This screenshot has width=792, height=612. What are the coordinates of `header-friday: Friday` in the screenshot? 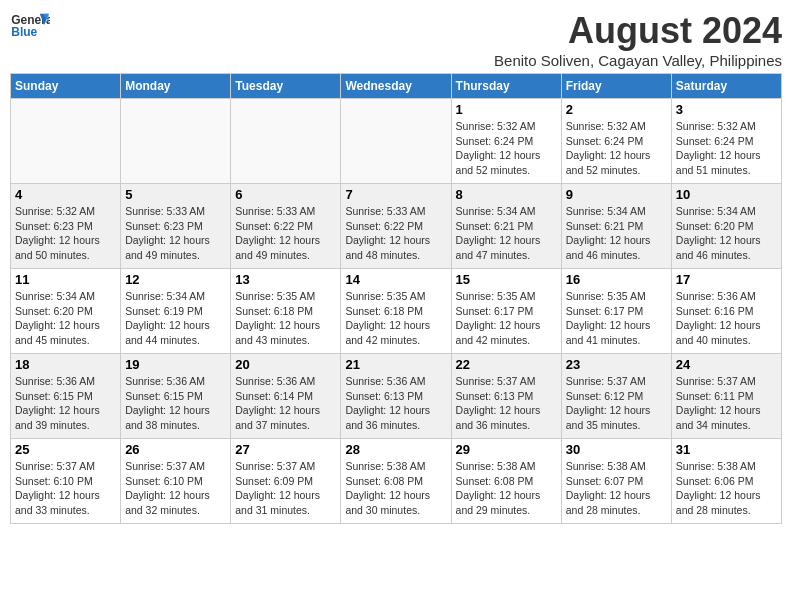 It's located at (616, 86).